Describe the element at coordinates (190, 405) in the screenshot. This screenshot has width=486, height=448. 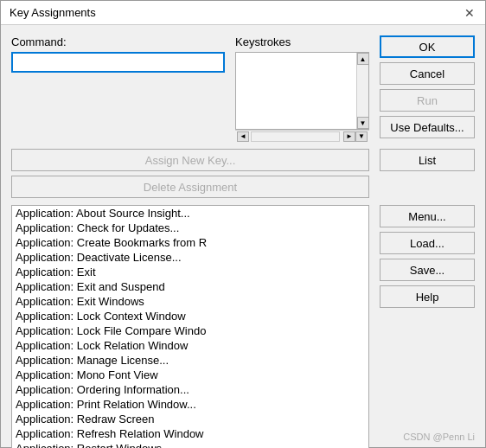
I see `list-item: Application: Print Relation Window...` at that location.